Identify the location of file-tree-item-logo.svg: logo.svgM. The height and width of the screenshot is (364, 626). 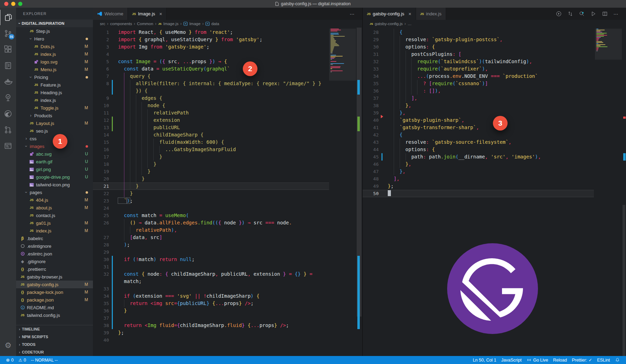
(54, 62).